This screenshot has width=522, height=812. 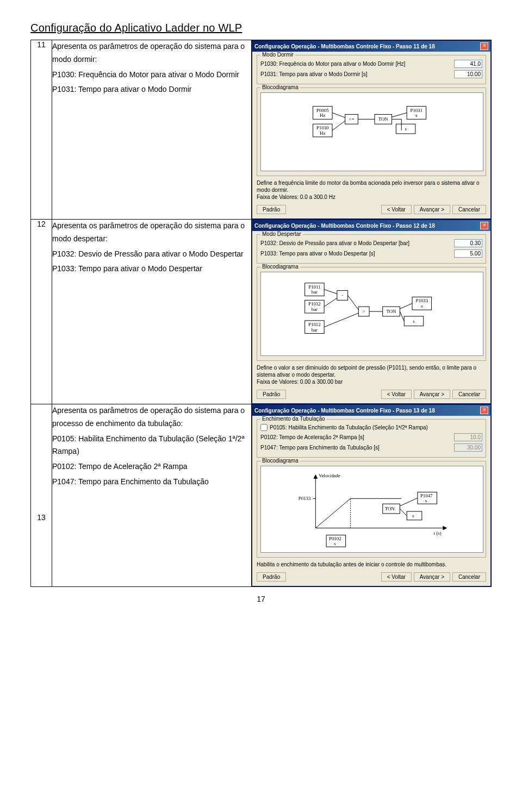 What do you see at coordinates (330, 476) in the screenshot?
I see `svg-text: Velocidade` at bounding box center [330, 476].